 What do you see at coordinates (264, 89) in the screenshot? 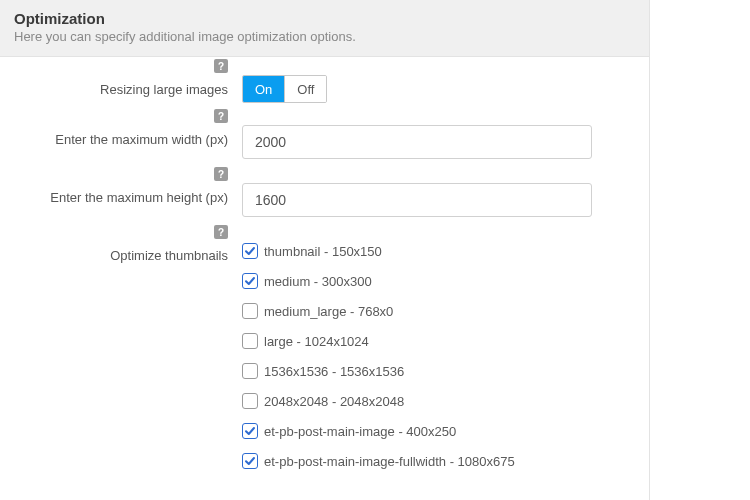
I see `toggle-on-button: On` at bounding box center [264, 89].